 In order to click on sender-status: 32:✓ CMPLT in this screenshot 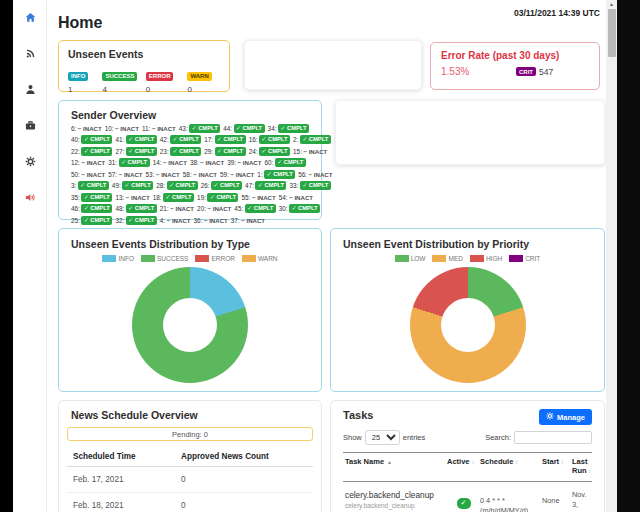, I will do `click(136, 220)`.